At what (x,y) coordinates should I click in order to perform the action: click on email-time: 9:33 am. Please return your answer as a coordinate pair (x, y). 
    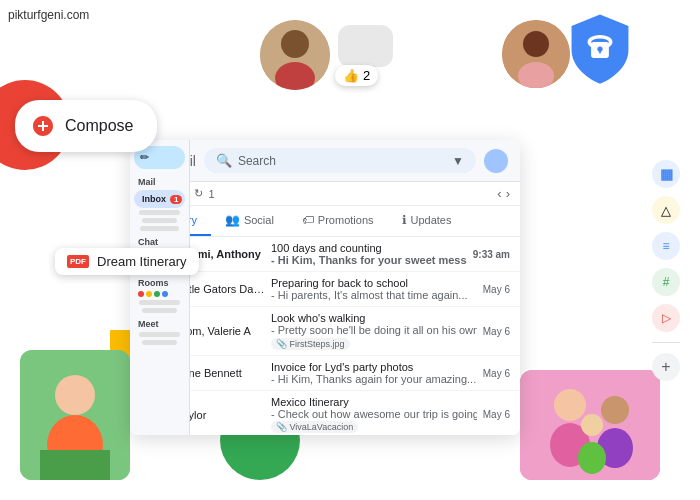
    Looking at the image, I should click on (492, 254).